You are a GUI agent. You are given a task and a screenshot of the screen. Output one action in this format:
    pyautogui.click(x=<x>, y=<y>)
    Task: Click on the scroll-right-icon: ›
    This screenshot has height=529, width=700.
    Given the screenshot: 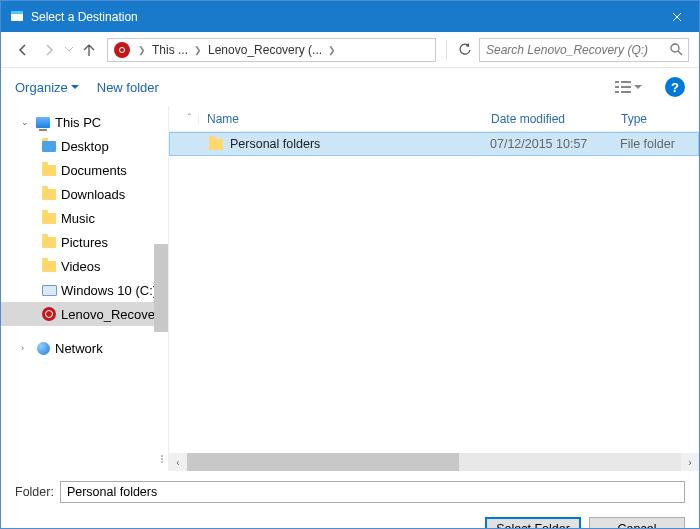 What is the action you would take?
    pyautogui.click(x=690, y=462)
    